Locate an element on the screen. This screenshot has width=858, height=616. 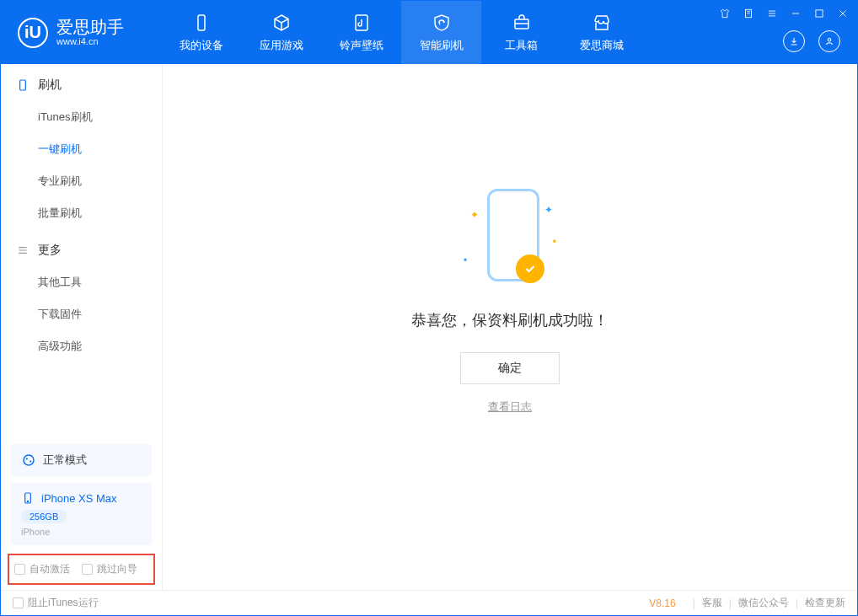
app-site: www.i4.cn is located at coordinates (90, 41).